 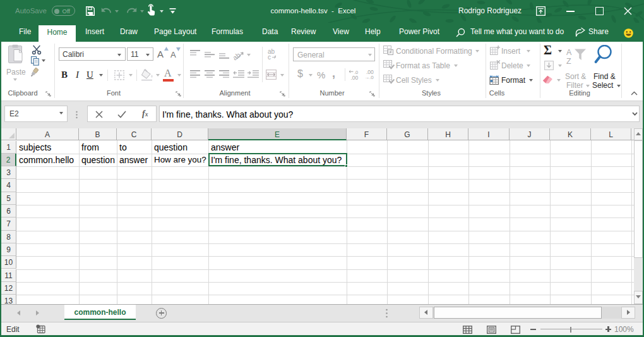 I want to click on svg-text: .00, so click(x=355, y=77).